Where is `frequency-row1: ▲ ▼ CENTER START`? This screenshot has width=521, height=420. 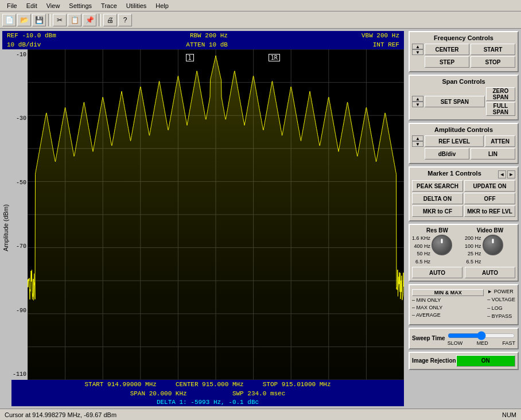
frequency-row1: ▲ ▼ CENTER START is located at coordinates (464, 49).